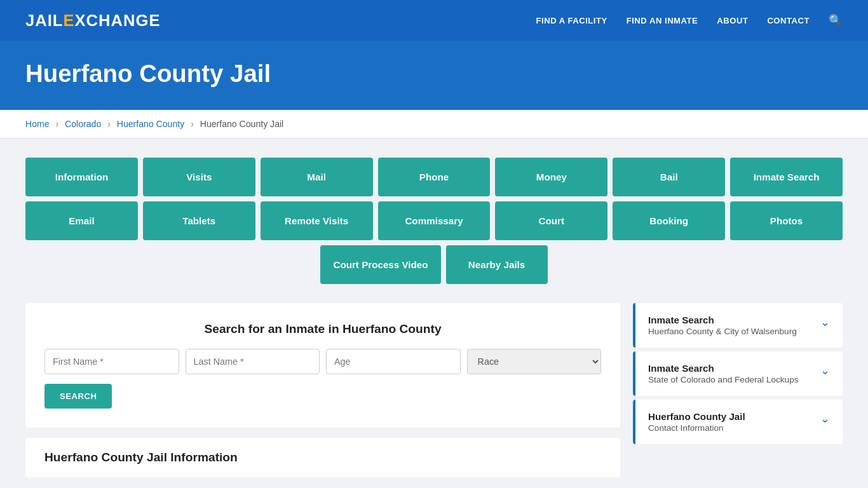 Image resolution: width=868 pixels, height=488 pixels. Describe the element at coordinates (723, 369) in the screenshot. I see `sidebar-card-title-2: Inmate Search` at that location.